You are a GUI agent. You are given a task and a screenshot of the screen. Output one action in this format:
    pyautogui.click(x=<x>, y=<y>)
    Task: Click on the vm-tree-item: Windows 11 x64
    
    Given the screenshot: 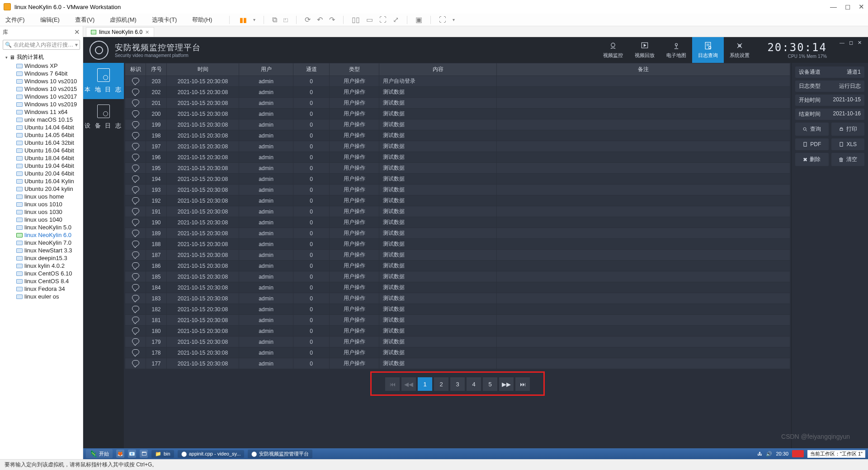 What is the action you would take?
    pyautogui.click(x=42, y=112)
    